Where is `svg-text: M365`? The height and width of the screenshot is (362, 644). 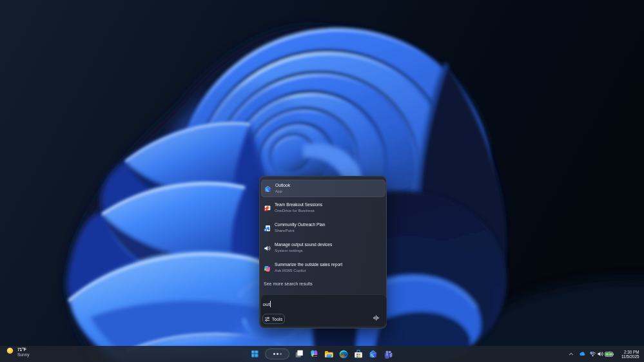 svg-text: M365 is located at coordinates (316, 357).